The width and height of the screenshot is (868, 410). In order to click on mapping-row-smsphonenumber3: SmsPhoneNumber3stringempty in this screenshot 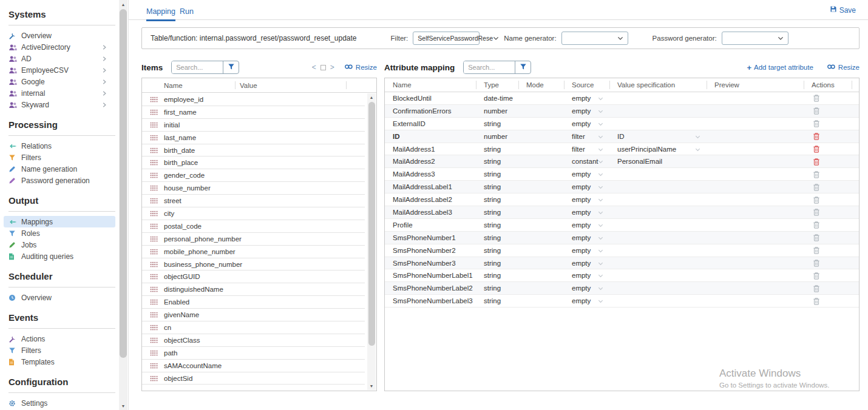, I will do `click(622, 263)`.